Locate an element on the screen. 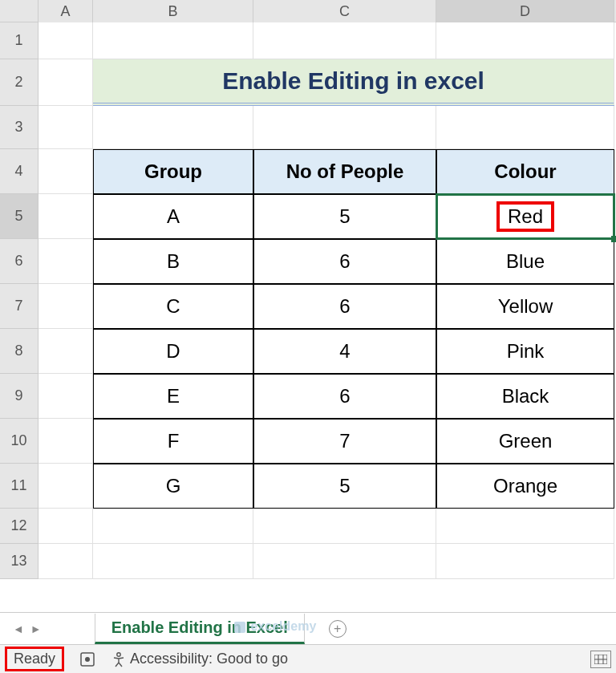 This screenshot has width=616, height=673. cell-d6: Blue is located at coordinates (525, 261).